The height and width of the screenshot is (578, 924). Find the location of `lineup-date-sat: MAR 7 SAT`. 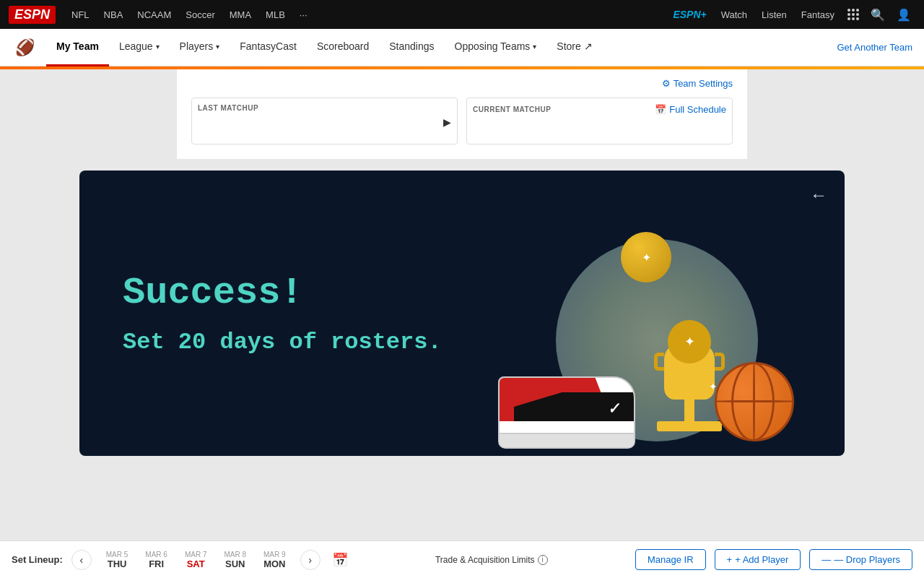

lineup-date-sat: MAR 7 SAT is located at coordinates (196, 560).